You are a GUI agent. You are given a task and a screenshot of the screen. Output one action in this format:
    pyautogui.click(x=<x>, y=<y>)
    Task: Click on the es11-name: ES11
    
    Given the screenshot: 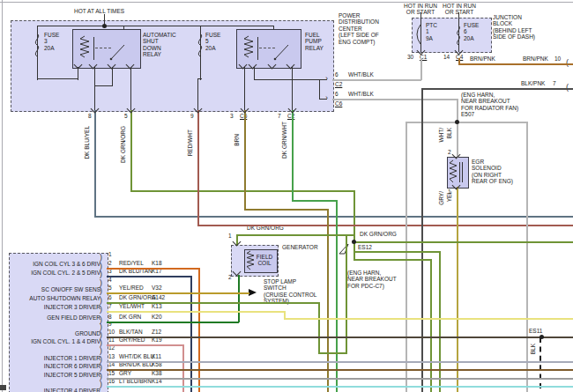 What is the action you would take?
    pyautogui.click(x=536, y=331)
    